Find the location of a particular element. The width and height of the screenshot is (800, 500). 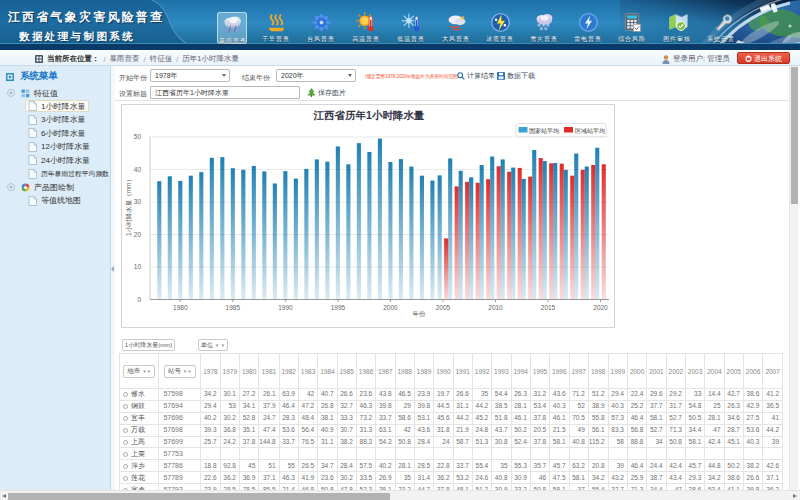

svg-text: 年份 is located at coordinates (420, 314).